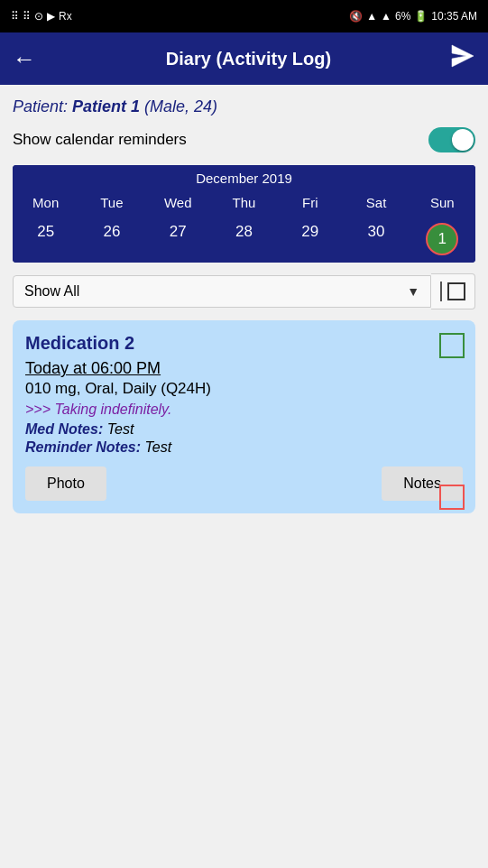 The width and height of the screenshot is (488, 868). I want to click on status-left-icons: ⠿ ⠿ ⊙ ▶ Rx, so click(41, 16).